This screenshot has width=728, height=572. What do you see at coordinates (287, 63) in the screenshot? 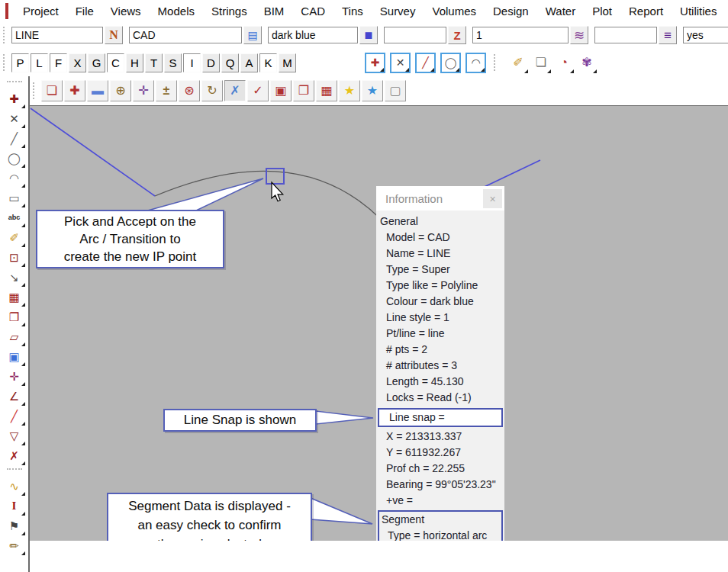
I see `mode-button-M: M` at bounding box center [287, 63].